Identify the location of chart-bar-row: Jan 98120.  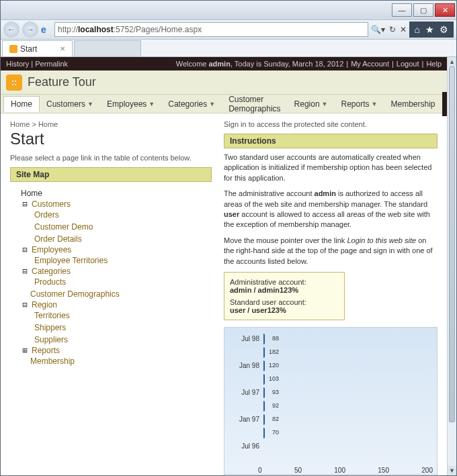
(264, 366).